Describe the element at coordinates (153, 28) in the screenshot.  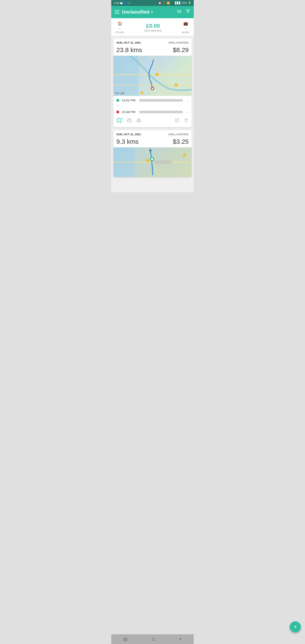
I see `summary-center: £0.00 2021 Work kms` at that location.